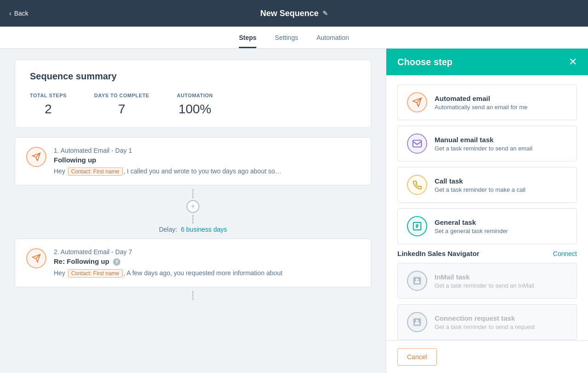  What do you see at coordinates (195, 95) in the screenshot?
I see `stat-automation-label: AUTOMATION` at bounding box center [195, 95].